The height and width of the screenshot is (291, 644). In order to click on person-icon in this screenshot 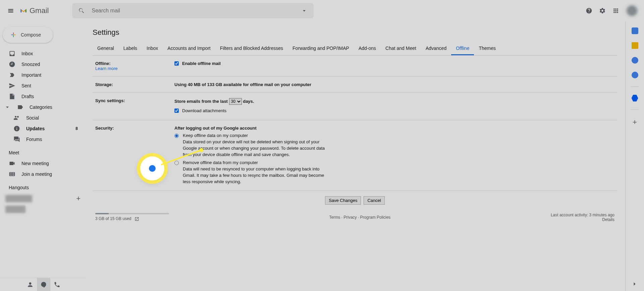, I will do `click(30, 285)`.